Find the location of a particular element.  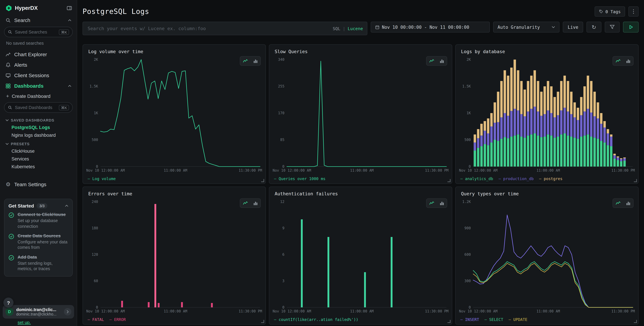

get-started-item-connect: Connect to ClickHouse Set up your databa… is located at coordinates (38, 221).